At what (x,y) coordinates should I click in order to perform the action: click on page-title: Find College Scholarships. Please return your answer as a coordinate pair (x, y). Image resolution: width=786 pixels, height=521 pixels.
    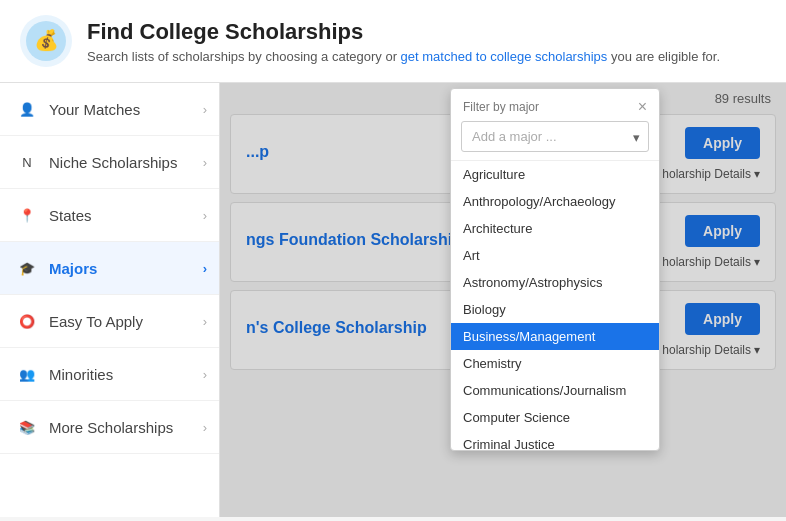
    Looking at the image, I should click on (404, 32).